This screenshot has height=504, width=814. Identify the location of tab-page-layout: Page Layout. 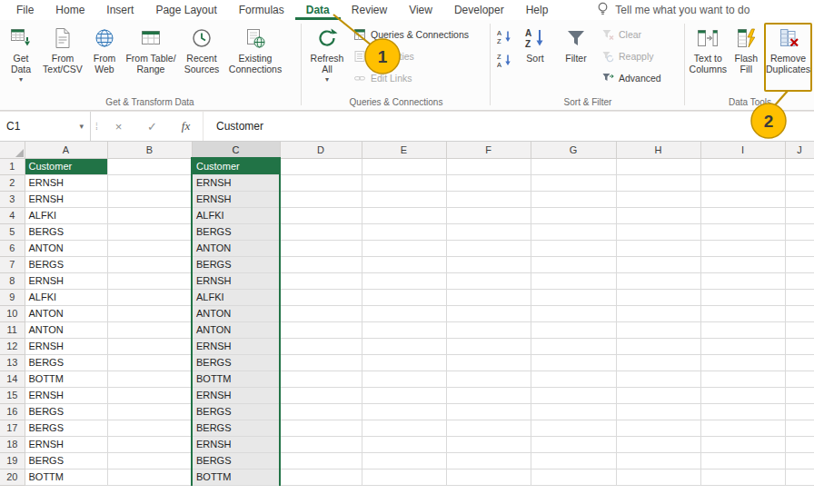
(185, 10).